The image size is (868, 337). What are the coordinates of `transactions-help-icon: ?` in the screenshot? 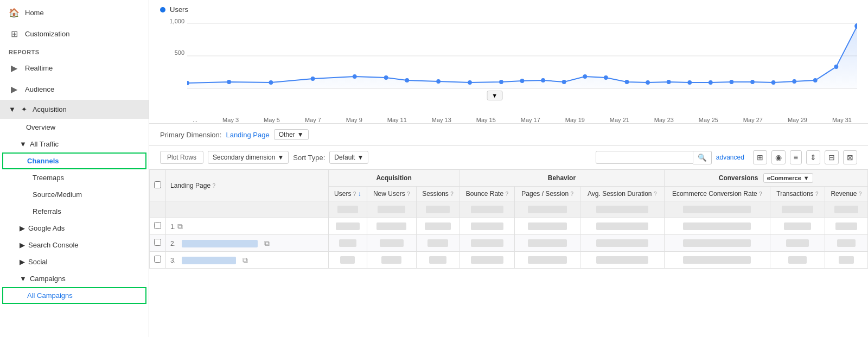 It's located at (817, 194).